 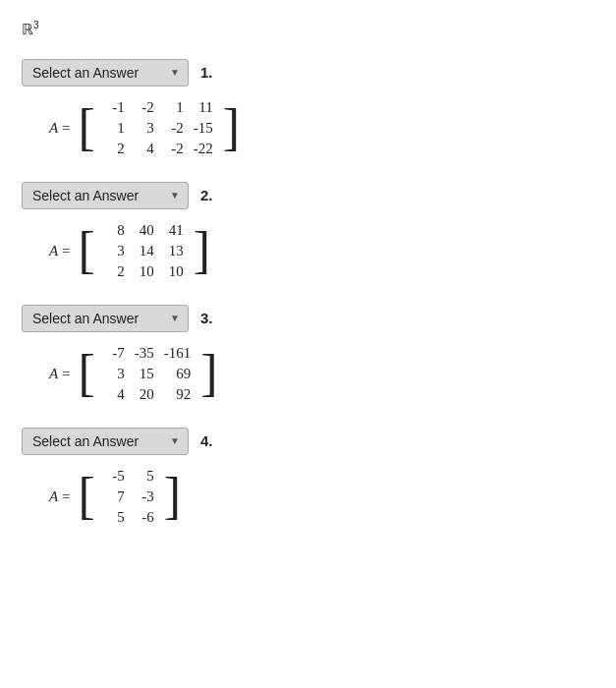 What do you see at coordinates (144, 252) in the screenshot?
I see `matrix-table-2: 840413141321010` at bounding box center [144, 252].